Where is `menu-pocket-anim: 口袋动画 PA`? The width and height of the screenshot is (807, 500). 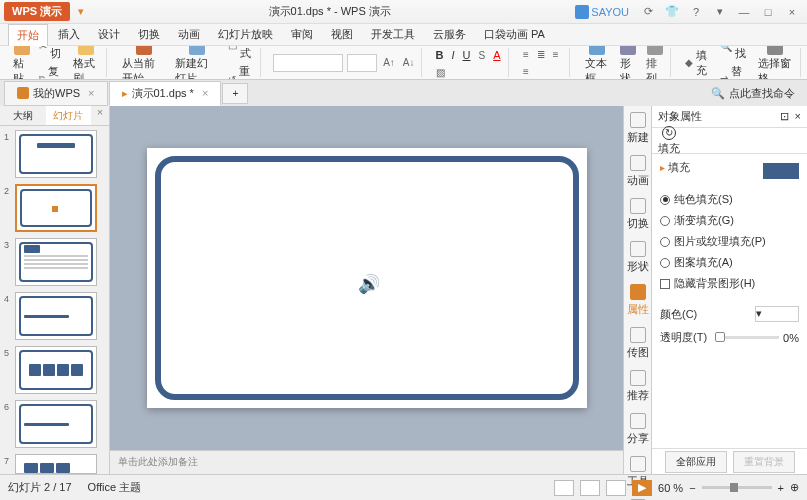
menu-pocket-anim: 口袋动画 PA is located at coordinates (514, 34).